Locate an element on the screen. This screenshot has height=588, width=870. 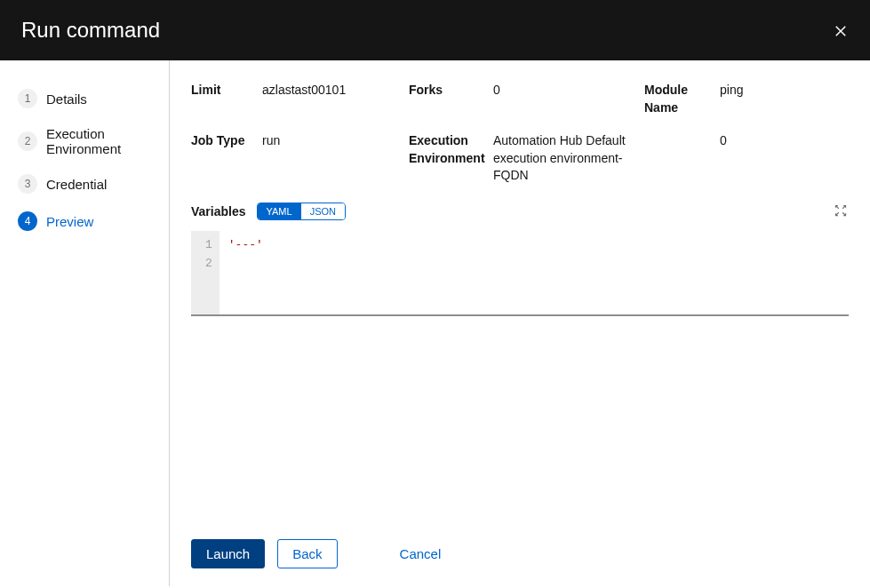
step-number-icon: 1 is located at coordinates (28, 99).